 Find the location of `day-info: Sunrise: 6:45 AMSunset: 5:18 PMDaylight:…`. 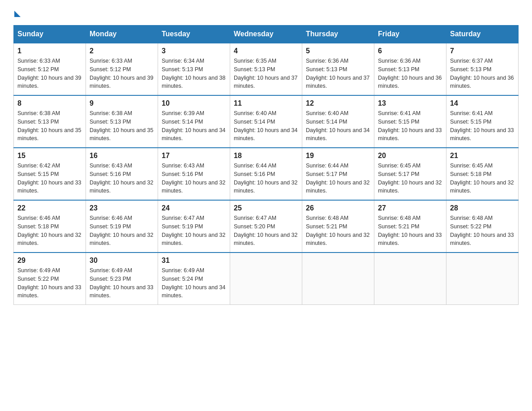

day-info: Sunrise: 6:45 AMSunset: 5:18 PMDaylight:… is located at coordinates (482, 178).